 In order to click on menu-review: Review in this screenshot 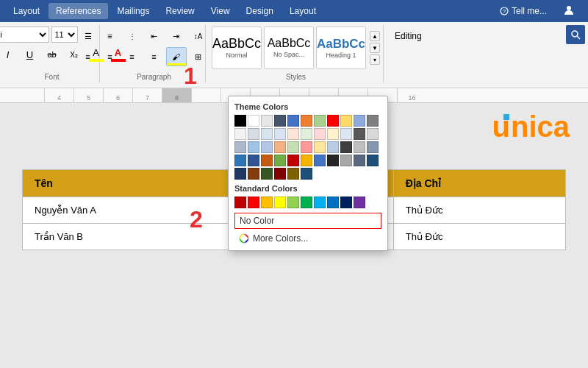, I will do `click(179, 11)`.